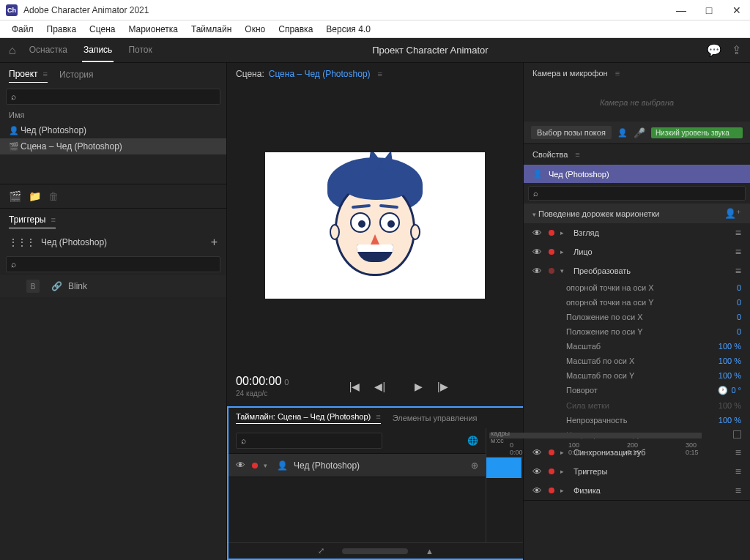 Image resolution: width=750 pixels, height=560 pixels. What do you see at coordinates (637, 193) in the screenshot?
I see `properties-search: ⌕` at bounding box center [637, 193].